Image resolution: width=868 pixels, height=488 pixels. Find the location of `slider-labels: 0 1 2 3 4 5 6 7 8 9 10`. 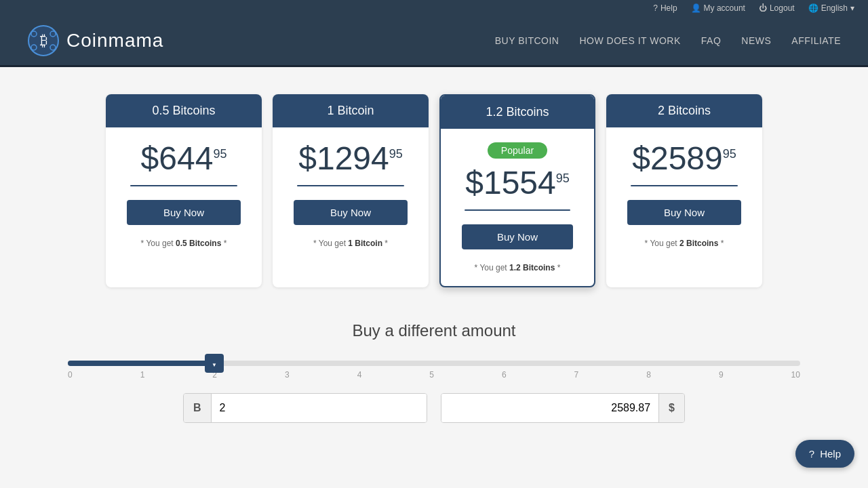

slider-labels: 0 1 2 3 4 5 6 7 8 9 10 is located at coordinates (434, 375).